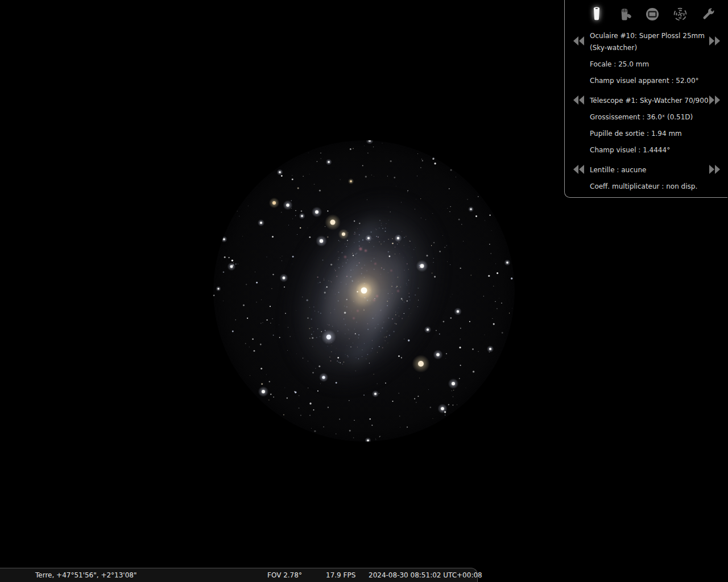 This screenshot has height=582, width=728. I want to click on next-lens-button, so click(714, 169).